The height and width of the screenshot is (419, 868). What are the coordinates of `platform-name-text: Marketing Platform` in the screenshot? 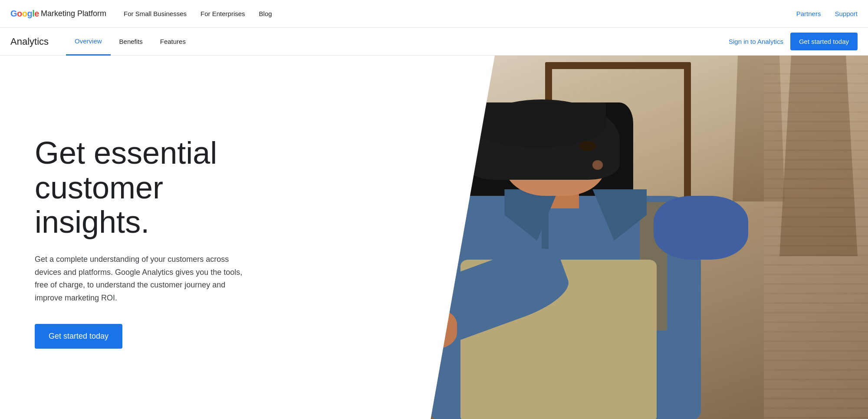 It's located at (74, 14).